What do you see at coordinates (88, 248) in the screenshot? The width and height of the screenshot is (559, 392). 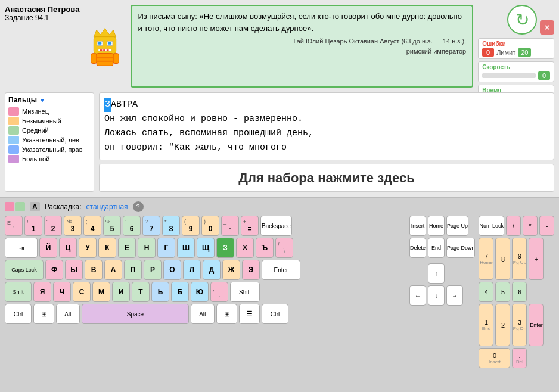 I see `key-у: У` at bounding box center [88, 248].